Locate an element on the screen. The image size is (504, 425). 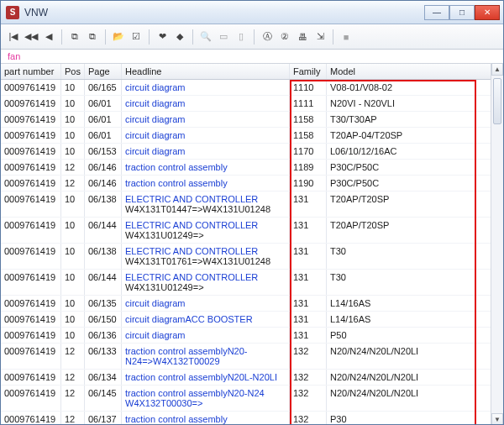
nav-back-icon: ◀ is located at coordinates (49, 37).